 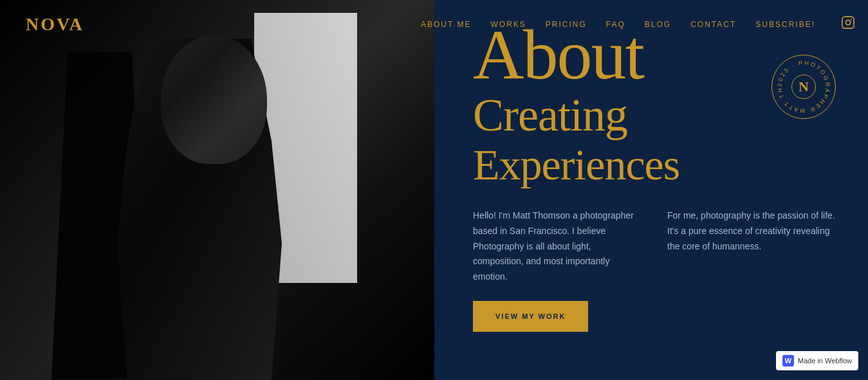 I want to click on nav-about-me: ABOUT ME, so click(x=446, y=24).